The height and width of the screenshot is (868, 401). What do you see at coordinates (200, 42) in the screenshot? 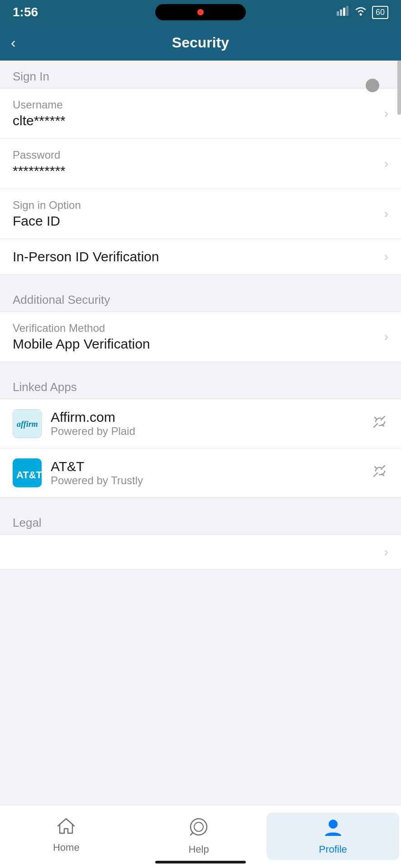
I see `nav-header: ‹ Security` at bounding box center [200, 42].